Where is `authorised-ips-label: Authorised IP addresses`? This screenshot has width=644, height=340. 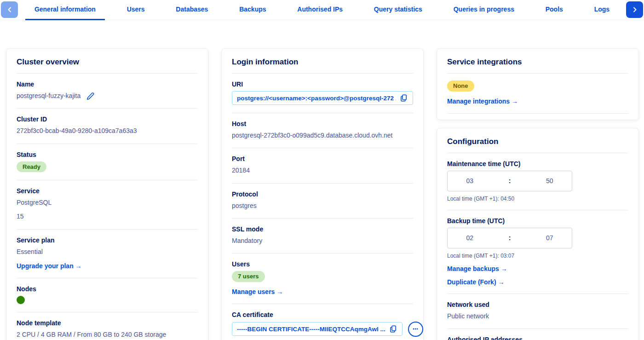
authorised-ips-label: Authorised IP addresses is located at coordinates (538, 338).